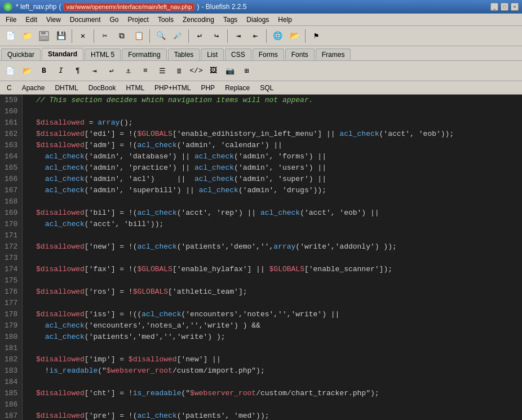 This screenshot has height=420, width=522. I want to click on separator3, so click(150, 36).